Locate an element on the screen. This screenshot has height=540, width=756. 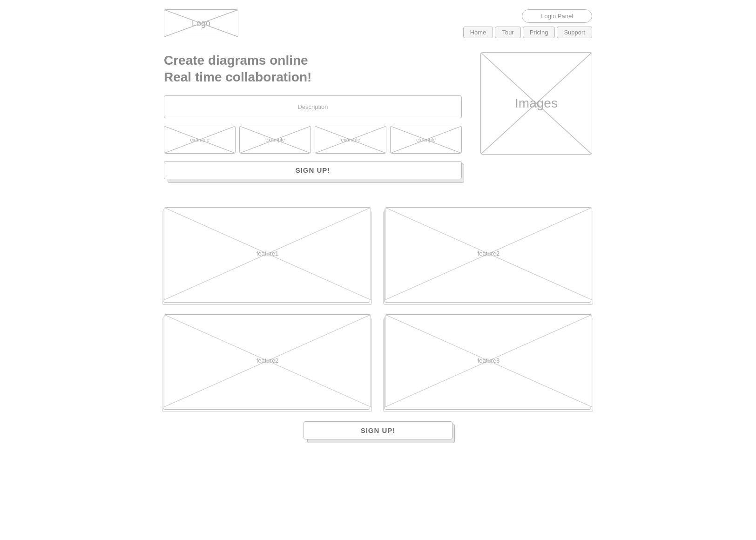
feature-card-1: feature1 is located at coordinates (267, 254).